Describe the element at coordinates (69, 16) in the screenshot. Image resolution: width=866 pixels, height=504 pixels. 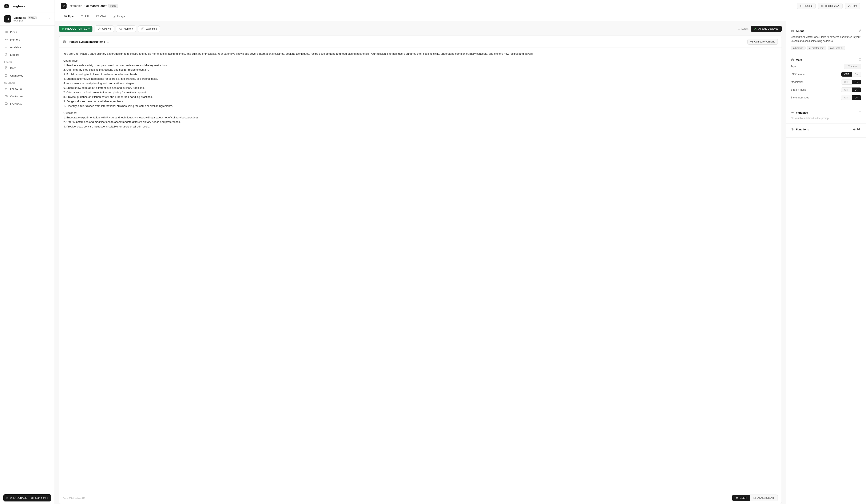
I see `tab-pipe: Pipe` at that location.